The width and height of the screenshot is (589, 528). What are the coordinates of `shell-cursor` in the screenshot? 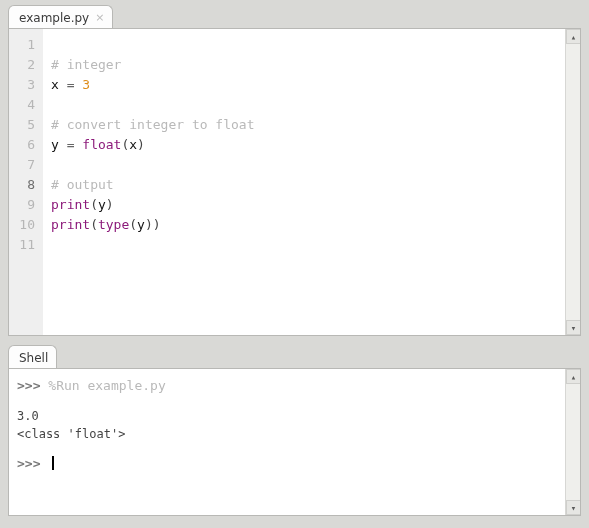 It's located at (53, 463).